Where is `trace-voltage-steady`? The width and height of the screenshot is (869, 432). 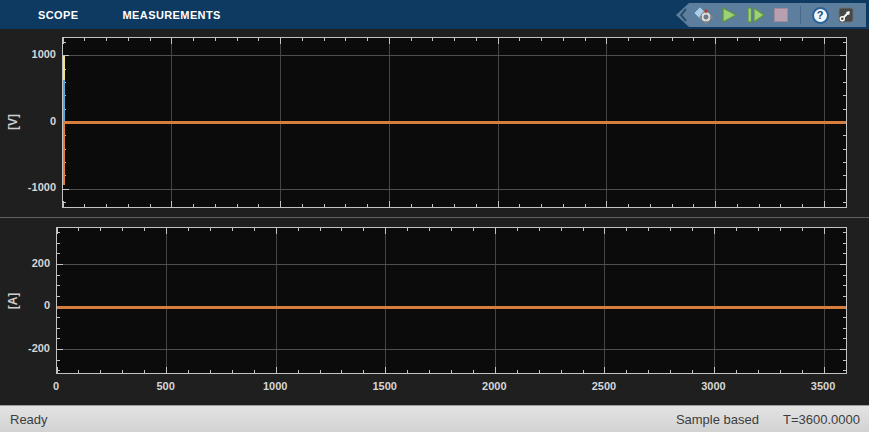
trace-voltage-steady is located at coordinates (454, 122).